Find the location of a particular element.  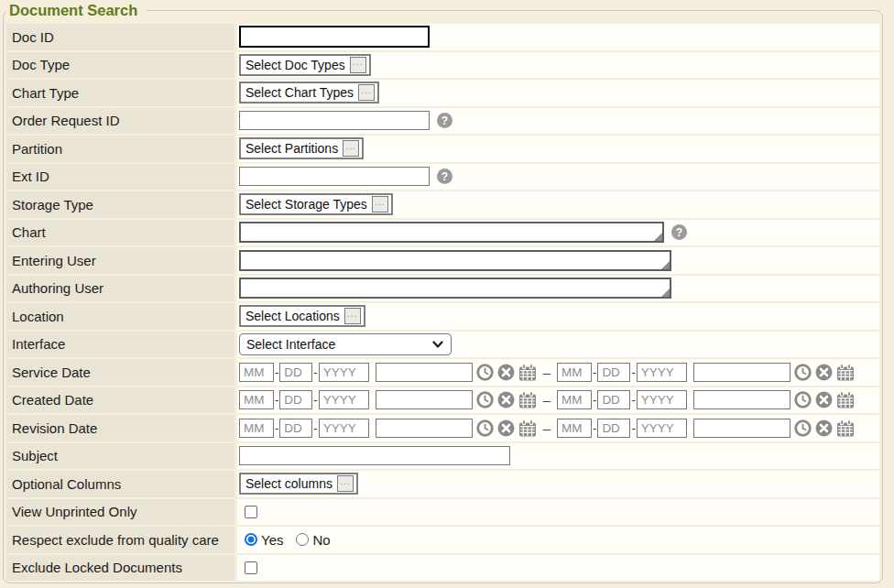

form-row-chart-type: Chart Type Select Chart Types ... is located at coordinates (443, 93).